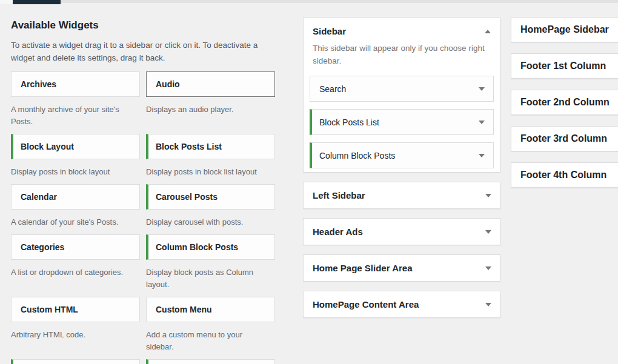 This screenshot has width=618, height=364. Describe the element at coordinates (565, 102) in the screenshot. I see `secondary-panels-list: HomePage Sidebar Footer 1st Column Foote…` at that location.